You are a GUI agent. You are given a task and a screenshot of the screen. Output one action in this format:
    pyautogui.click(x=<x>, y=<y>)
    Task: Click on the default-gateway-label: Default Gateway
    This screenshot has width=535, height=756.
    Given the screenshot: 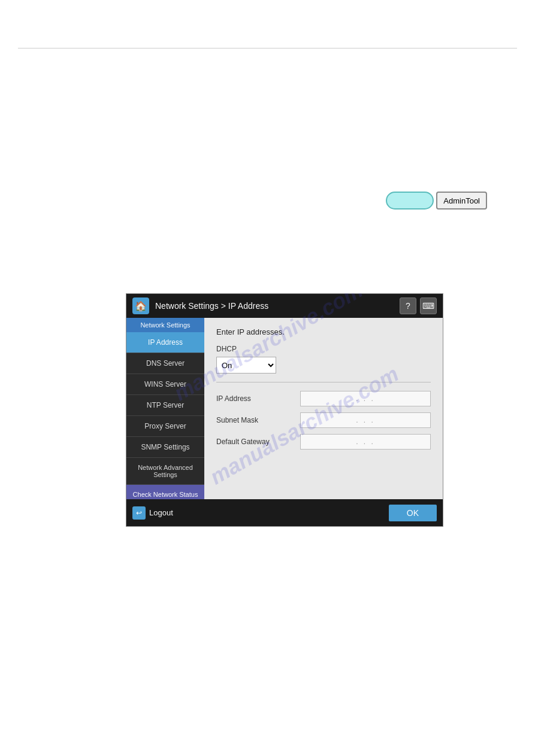 What is the action you would take?
    pyautogui.click(x=258, y=442)
    